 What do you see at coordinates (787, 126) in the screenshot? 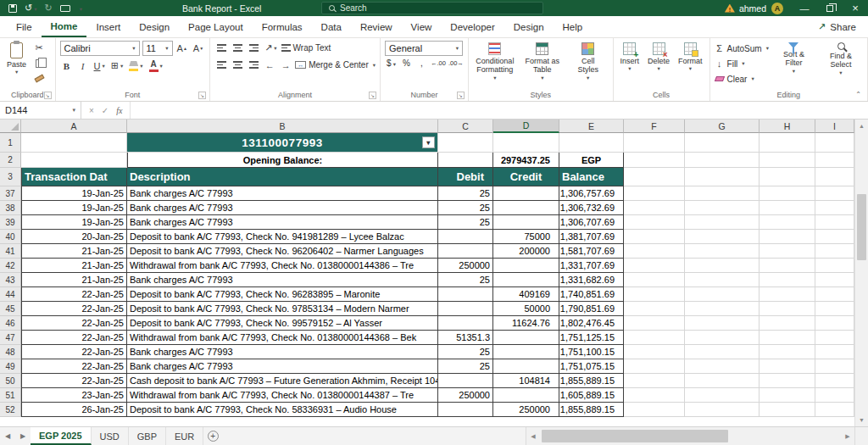
I see `column-header: H` at bounding box center [787, 126].